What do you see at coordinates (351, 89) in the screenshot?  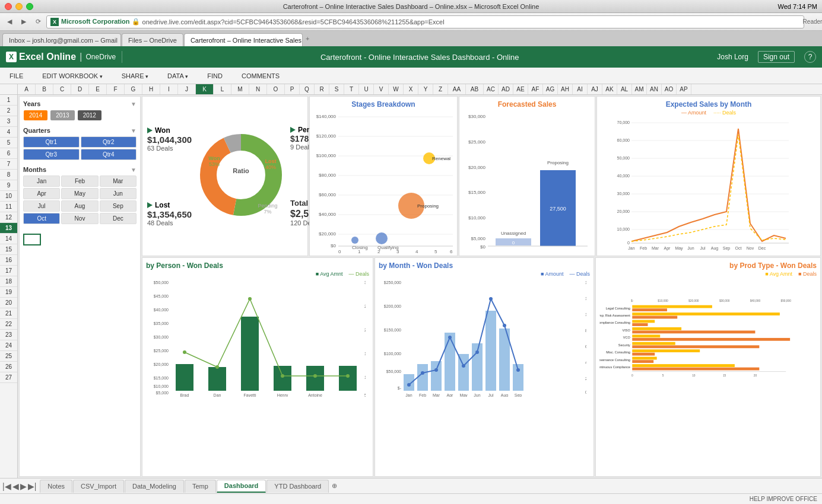 I see `col-t: T` at bounding box center [351, 89].